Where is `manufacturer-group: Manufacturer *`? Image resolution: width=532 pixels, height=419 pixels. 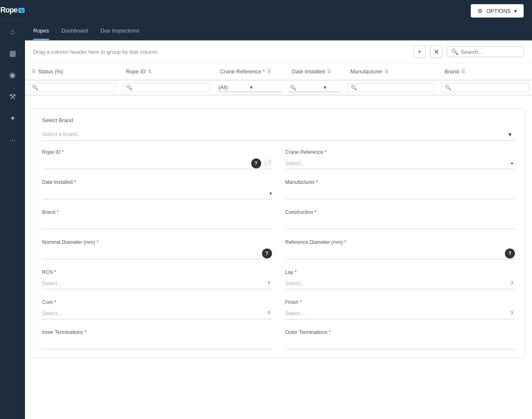 manufacturer-group: Manufacturer * is located at coordinates (400, 189).